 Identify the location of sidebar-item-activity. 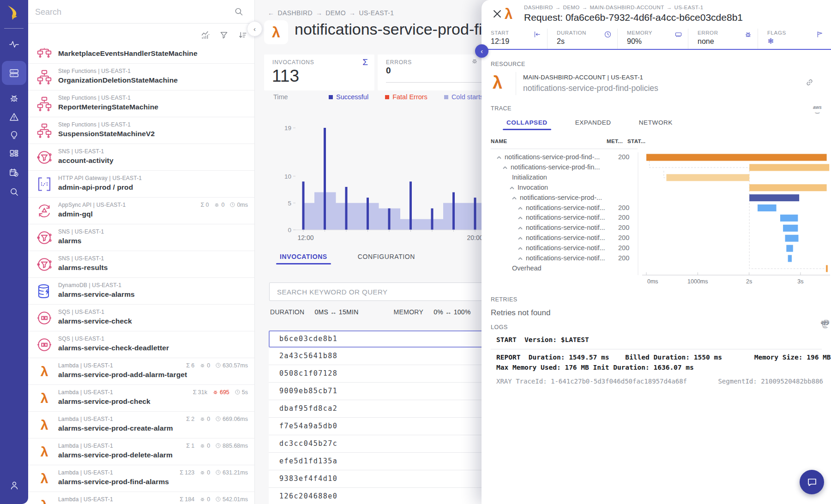
(14, 44).